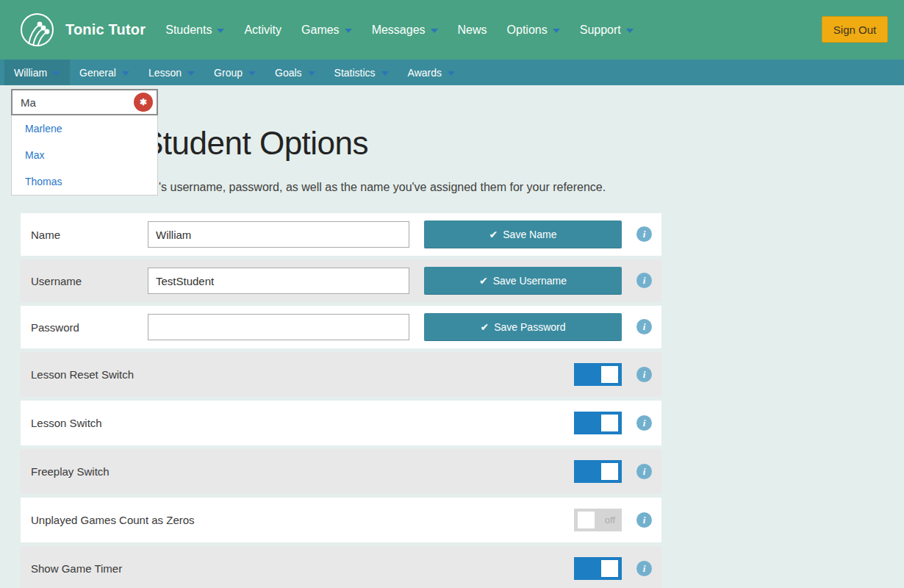 The image size is (904, 588). What do you see at coordinates (85, 102) in the screenshot?
I see `student-search-field: ✱` at bounding box center [85, 102].